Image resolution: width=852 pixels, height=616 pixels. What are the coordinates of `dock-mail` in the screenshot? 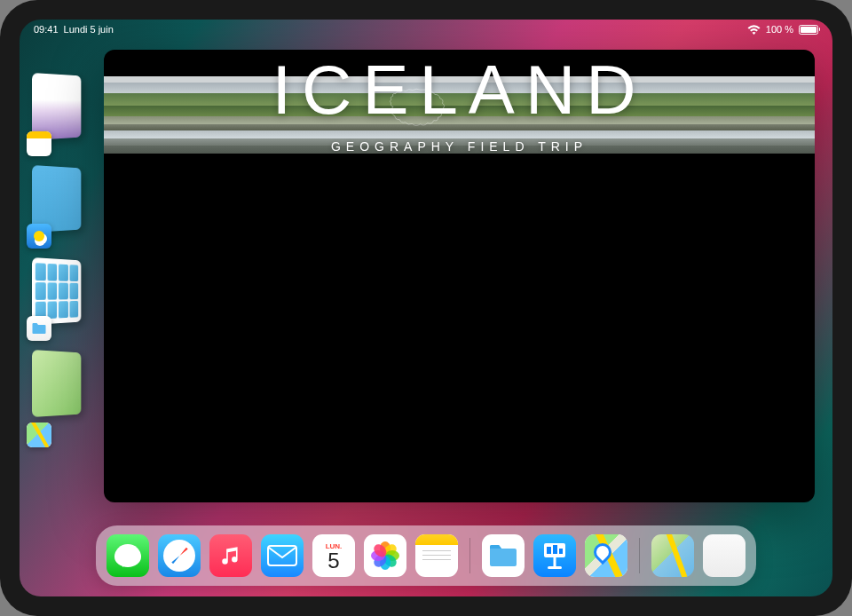 It's located at (282, 556).